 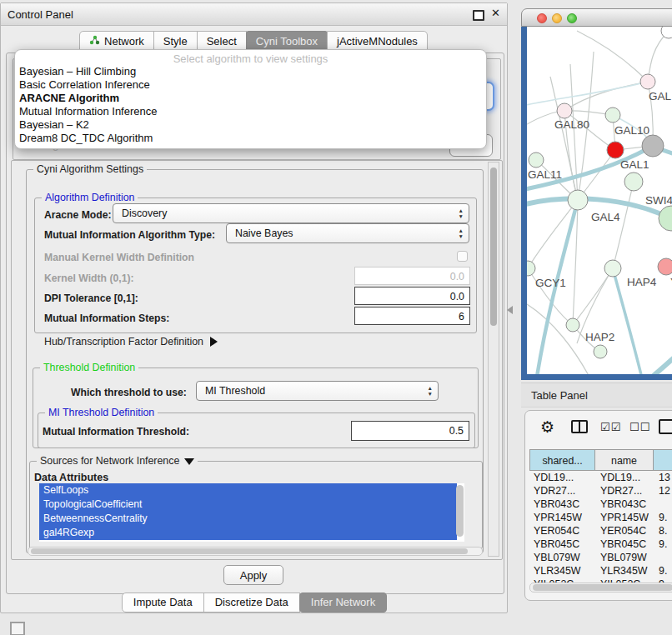 What do you see at coordinates (252, 602) in the screenshot?
I see `tab-discretize-data: Discretize Data` at bounding box center [252, 602].